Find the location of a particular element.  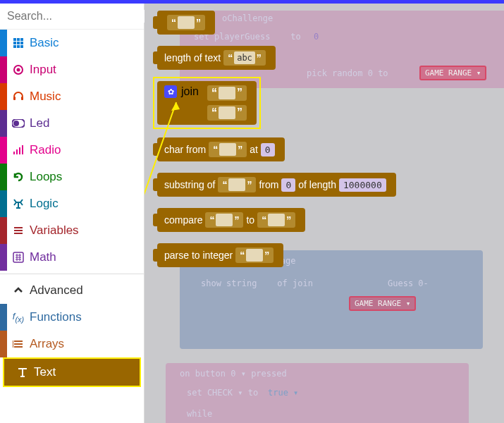

category-label: Arrays is located at coordinates (47, 344).